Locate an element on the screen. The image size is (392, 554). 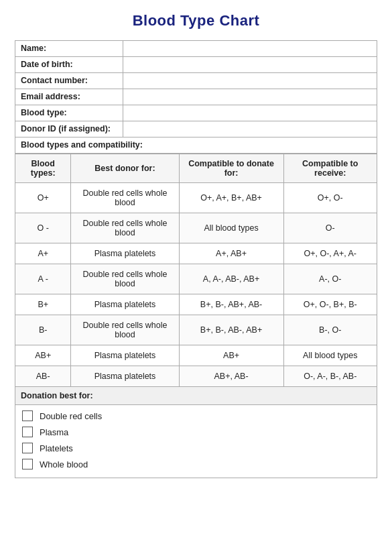
contact-row: Contact number: is located at coordinates (196, 81).